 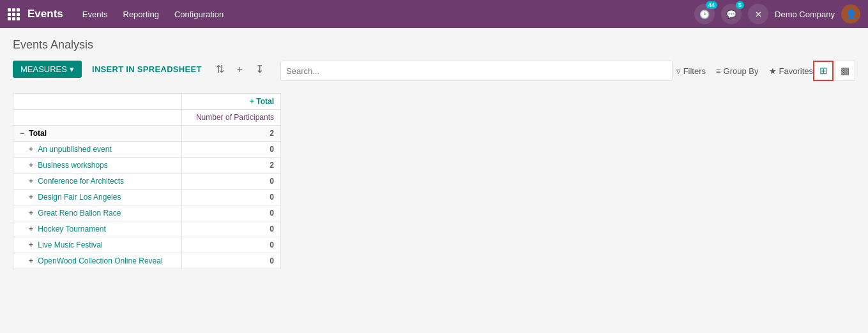 What do you see at coordinates (98, 166) in the screenshot?
I see `row-label-cell: + Business workshops` at bounding box center [98, 166].